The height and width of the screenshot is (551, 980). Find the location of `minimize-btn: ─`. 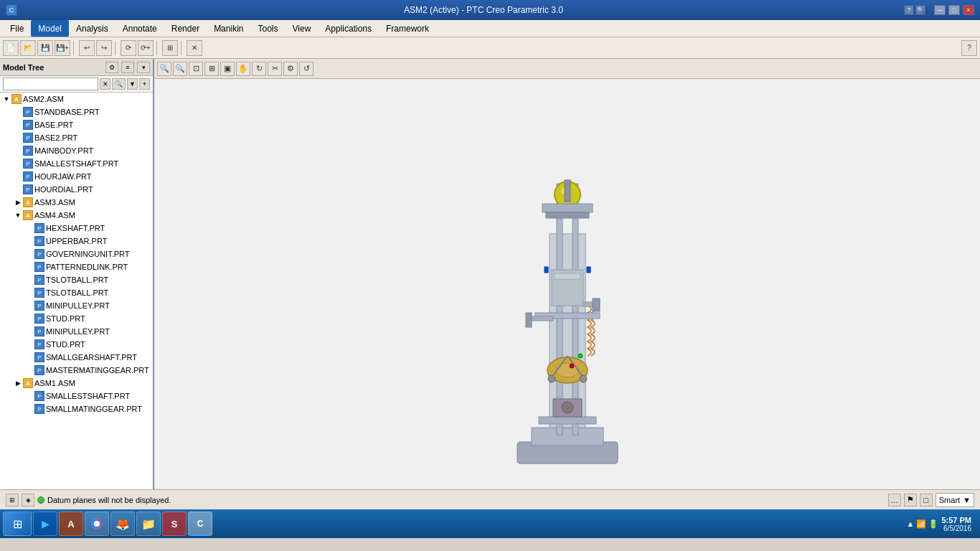

minimize-btn: ─ is located at coordinates (940, 10).